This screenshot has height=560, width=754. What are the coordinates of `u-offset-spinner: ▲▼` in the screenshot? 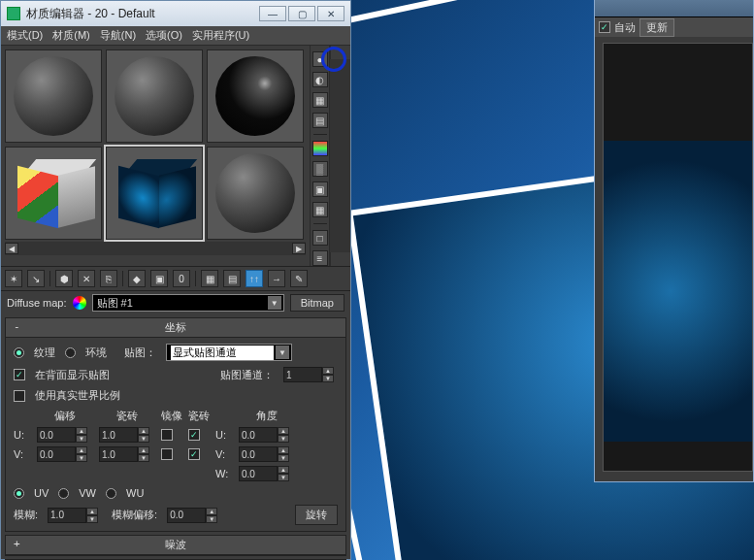 It's located at (64, 435).